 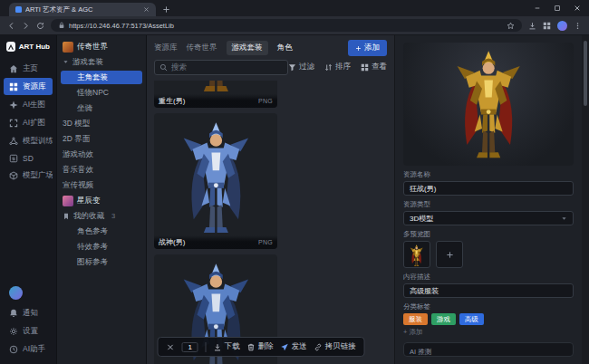 What do you see at coordinates (78, 155) in the screenshot?
I see `tree-item-label: 游戏动效` at bounding box center [78, 155].